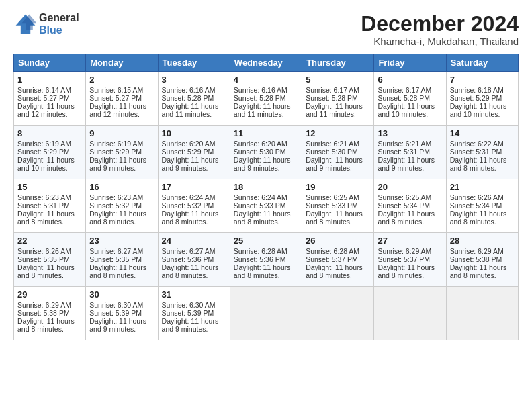 This screenshot has height=411, width=532. What do you see at coordinates (410, 152) in the screenshot?
I see `table-row: 13Sunrise: 6:21 AMSunset: 5:31 PMDayligh…` at bounding box center [410, 152].